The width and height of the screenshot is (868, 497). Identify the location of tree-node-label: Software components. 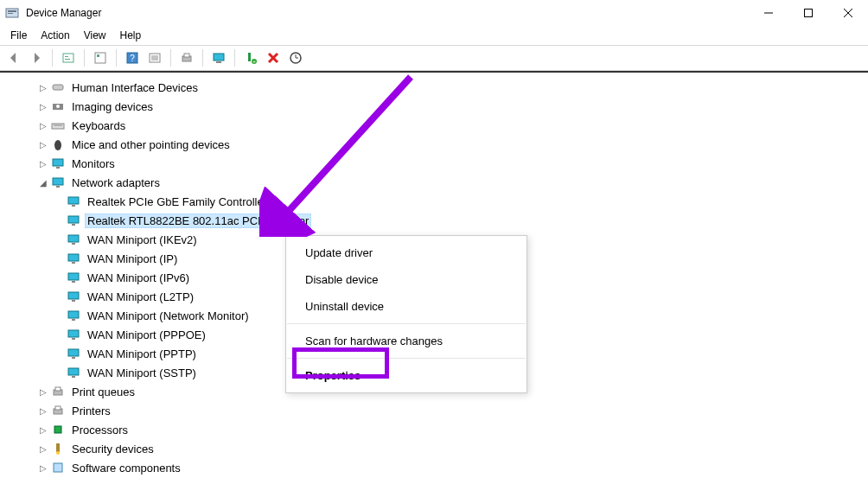
(126, 468).